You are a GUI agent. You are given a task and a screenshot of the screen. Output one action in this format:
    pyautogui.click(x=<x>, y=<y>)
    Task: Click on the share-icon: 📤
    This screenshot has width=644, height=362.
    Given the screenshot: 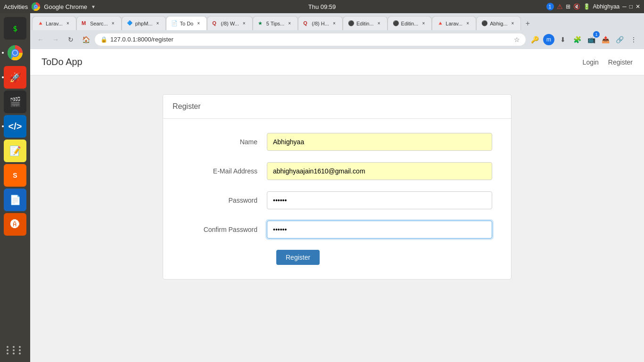 What is the action you would take?
    pyautogui.click(x=605, y=40)
    